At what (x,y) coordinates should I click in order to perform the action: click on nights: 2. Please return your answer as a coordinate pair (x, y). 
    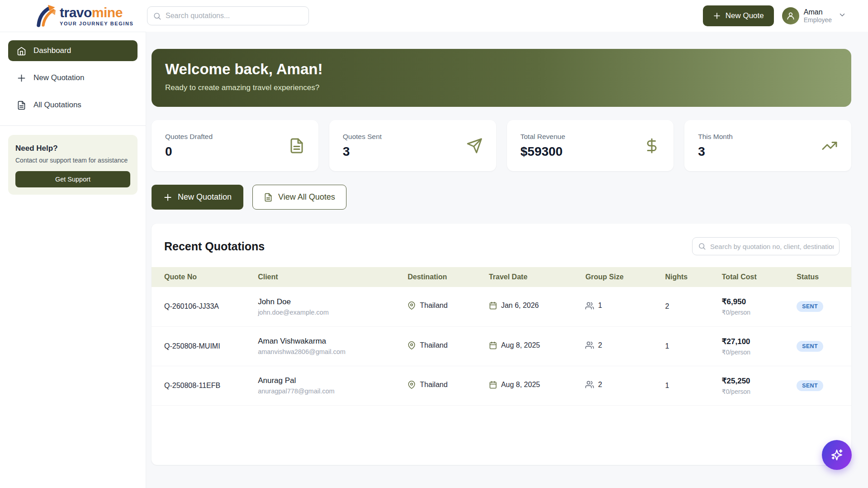
    Looking at the image, I should click on (693, 307).